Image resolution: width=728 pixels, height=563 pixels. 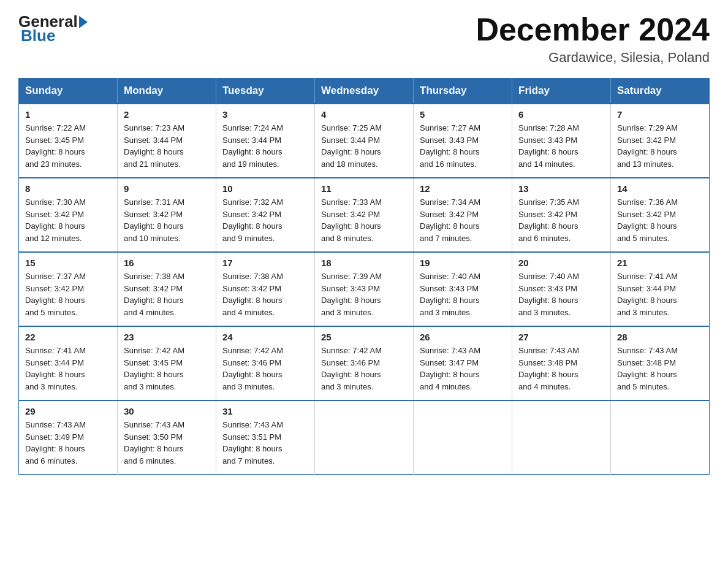 I want to click on calendar-cell: 12Sunrise: 7:34 AM Sunset: 3:42 PM Dayli…, so click(x=463, y=215).